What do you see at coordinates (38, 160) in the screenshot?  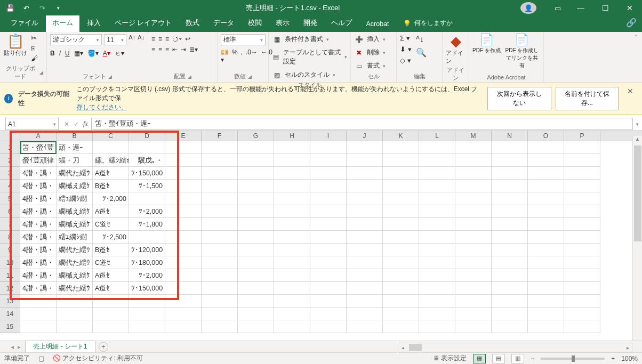 I see `cell: 螢ｲ荳頑律` at bounding box center [38, 160].